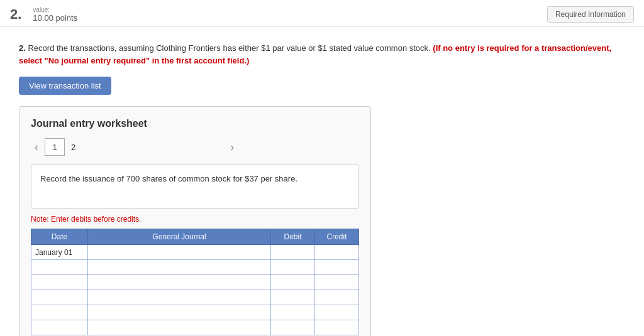 The image size is (644, 336). I want to click on prev-page-button: ‹, so click(36, 147).